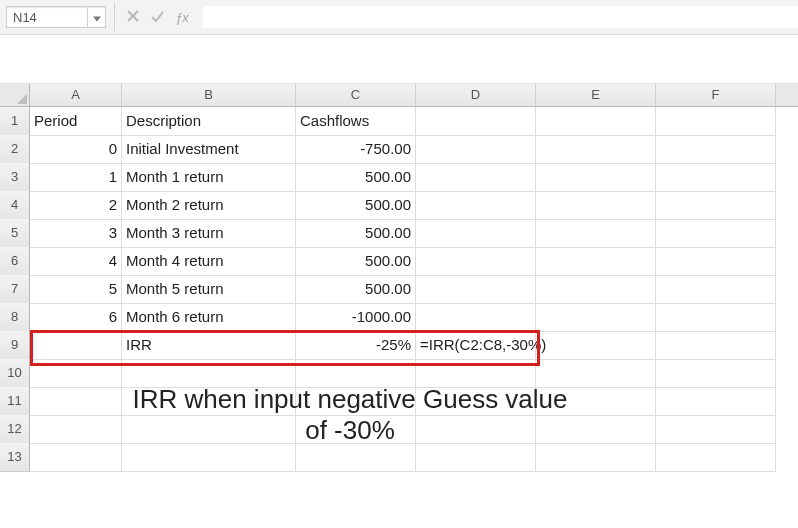 This screenshot has height=528, width=798. Describe the element at coordinates (476, 262) in the screenshot. I see `cell-D6` at that location.